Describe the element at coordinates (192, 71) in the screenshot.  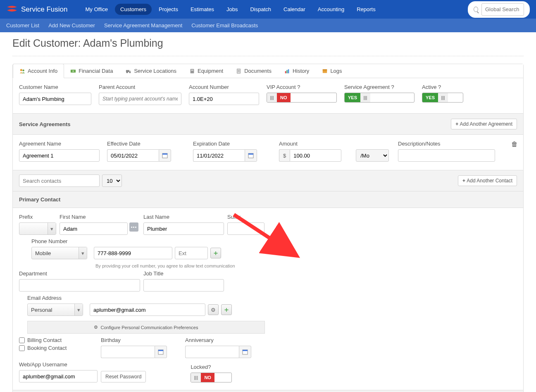
I see `equipment-icon` at that location.